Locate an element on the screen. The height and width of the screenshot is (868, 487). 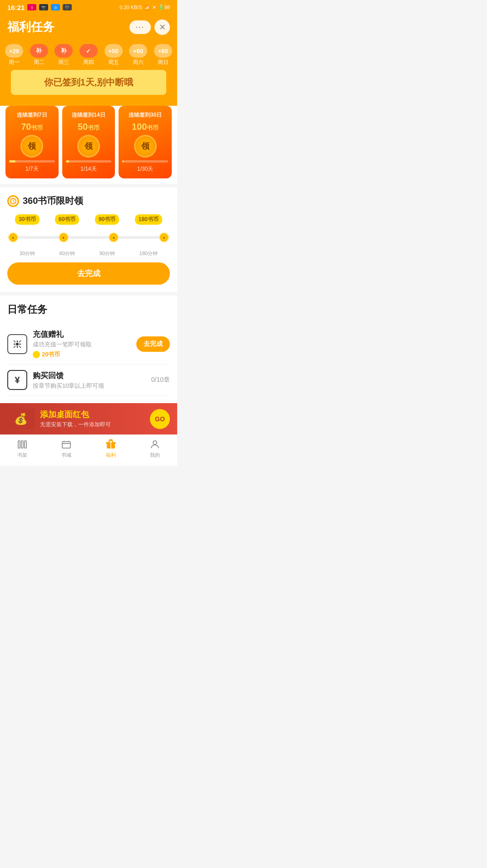
network-speed: 0.20 KB/S is located at coordinates (131, 7).